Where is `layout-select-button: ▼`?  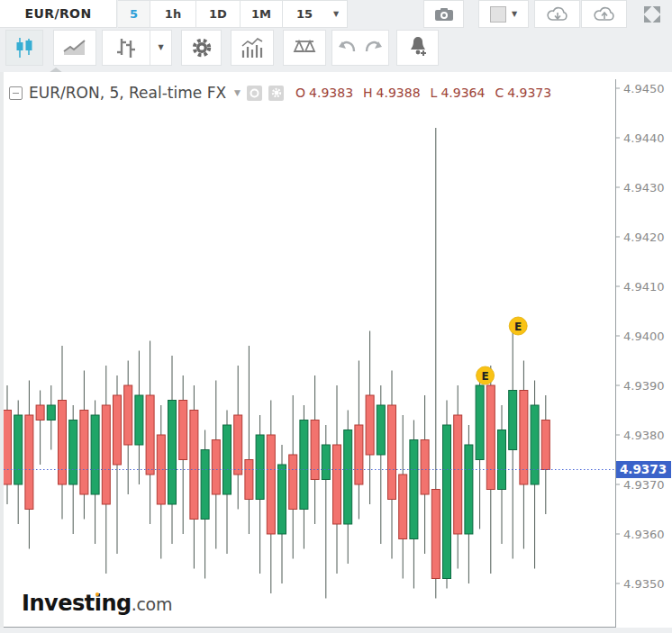 layout-select-button: ▼ is located at coordinates (504, 14).